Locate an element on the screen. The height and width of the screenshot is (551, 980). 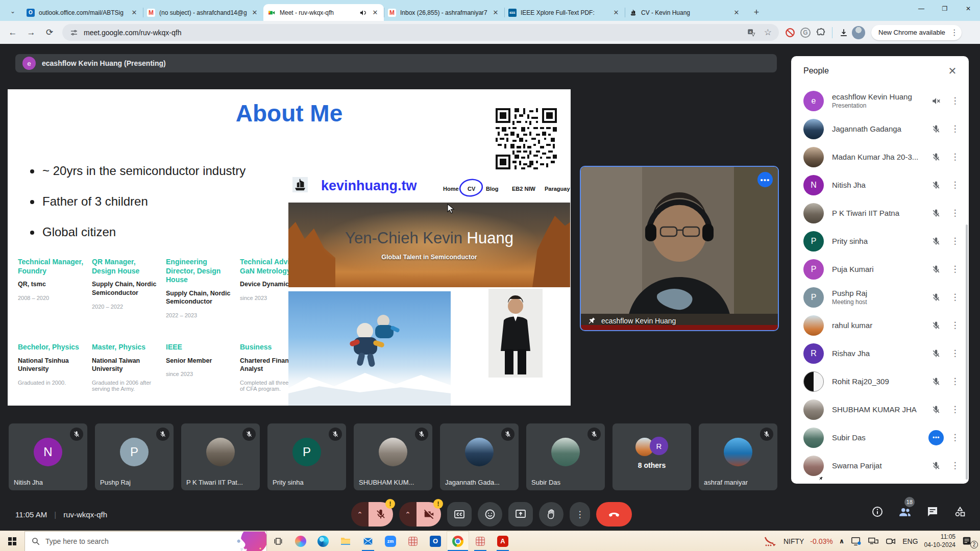
video-tile-shubham: SHUBHAM KUM... is located at coordinates (393, 457).